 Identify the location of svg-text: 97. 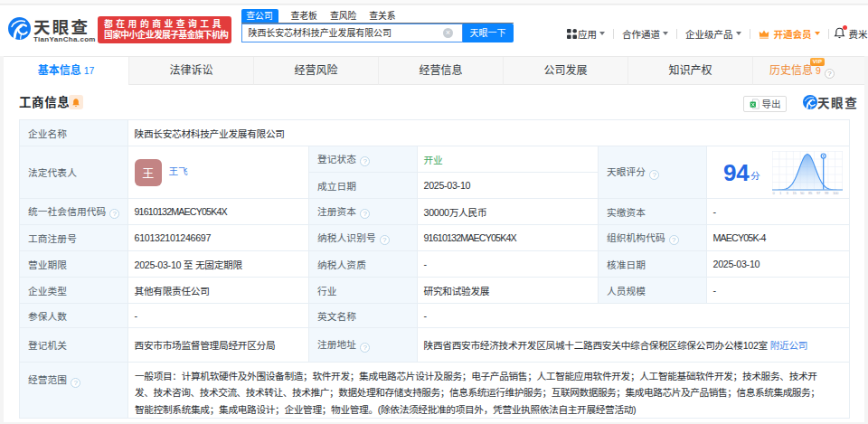
(819, 193).